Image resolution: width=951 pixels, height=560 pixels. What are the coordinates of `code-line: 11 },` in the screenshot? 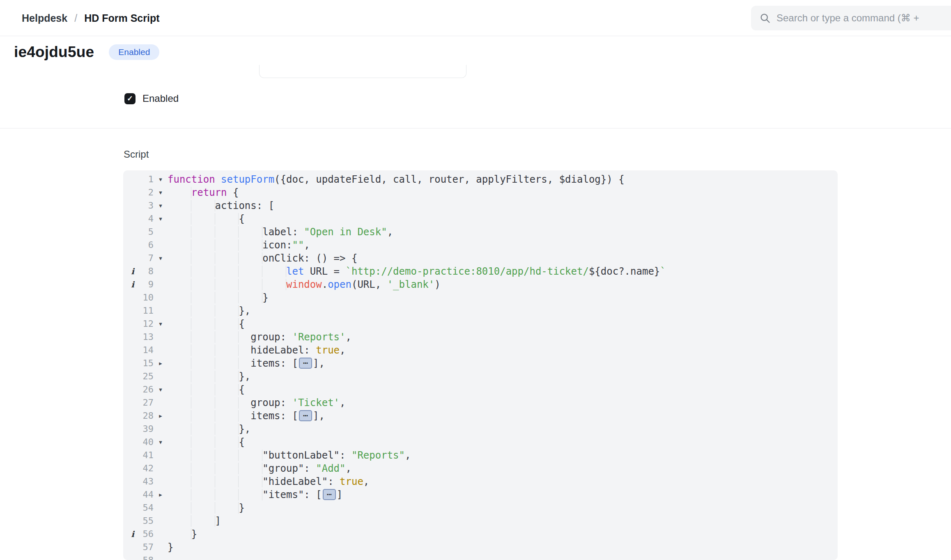 It's located at (480, 311).